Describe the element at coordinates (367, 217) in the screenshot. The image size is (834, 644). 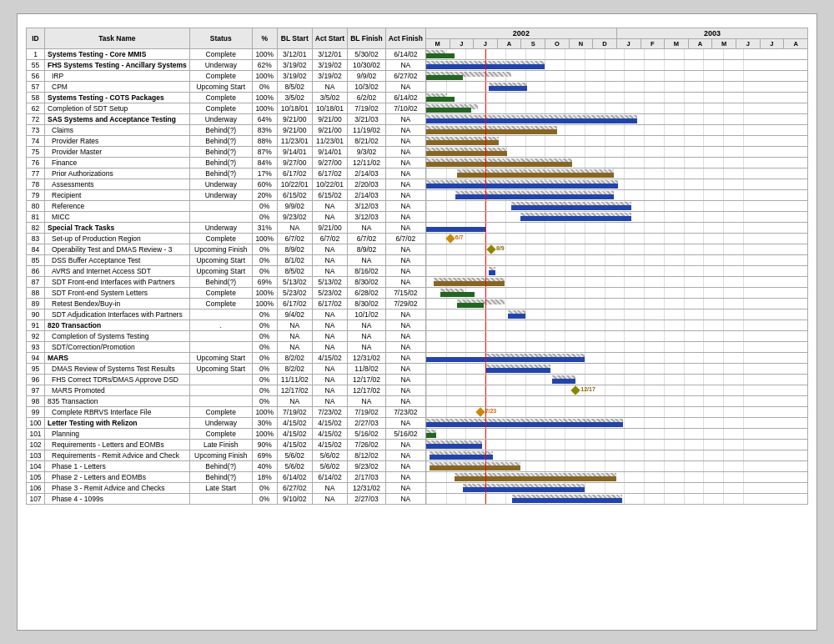
I see `cell-bl-finish: 3/12/03` at that location.